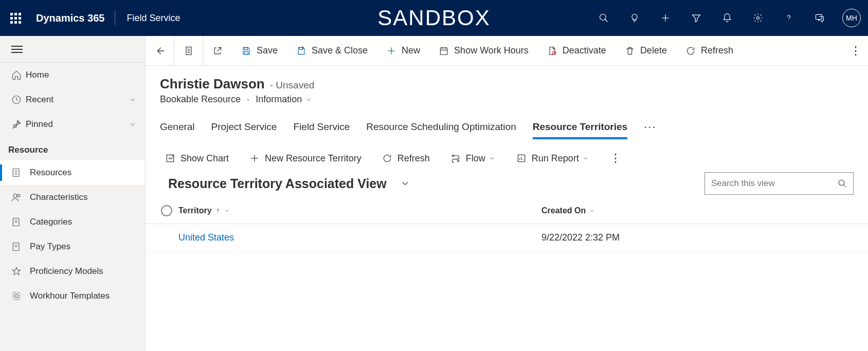 The image size is (868, 351). Describe the element at coordinates (73, 124) in the screenshot. I see `nav-pinned: Pinned` at that location.